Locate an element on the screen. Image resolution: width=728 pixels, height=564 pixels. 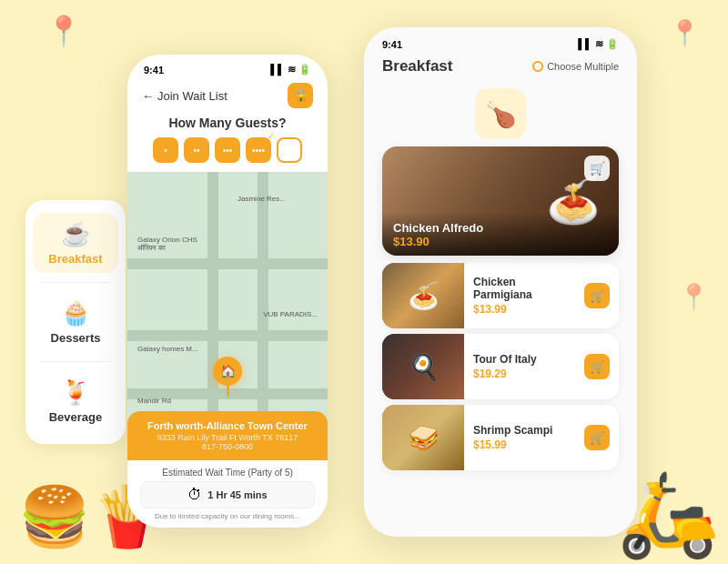
category-chicken-icon-box: 🍗 is located at coordinates (500, 114).